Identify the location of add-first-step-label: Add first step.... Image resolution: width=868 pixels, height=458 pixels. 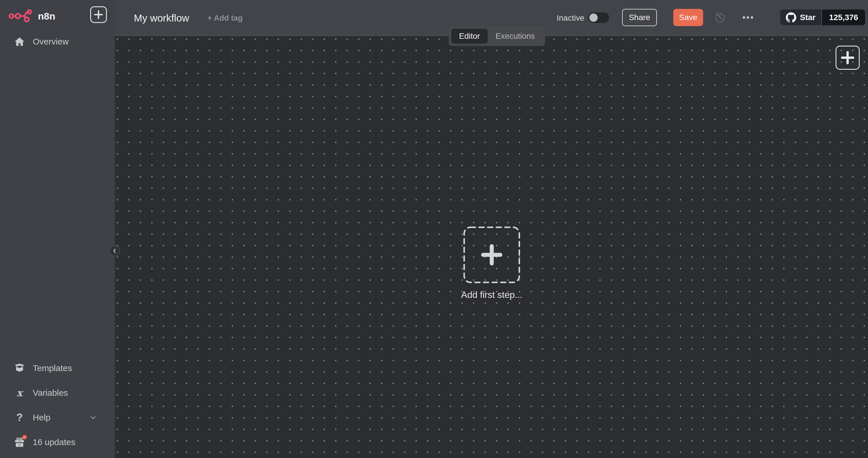
(492, 295).